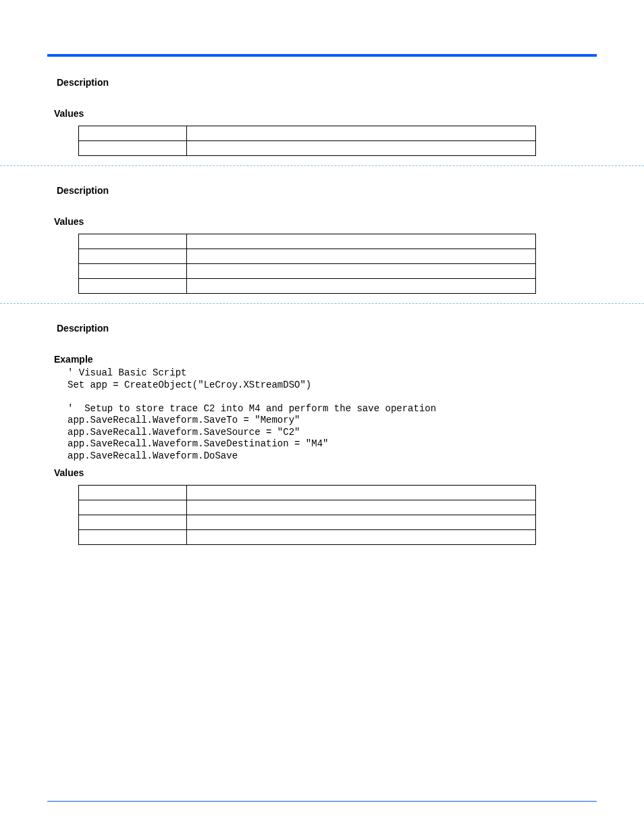 Image resolution: width=644 pixels, height=834 pixels. I want to click on example-code-block: ' Visual Basic Script Set app = CreateOb…, so click(332, 415).